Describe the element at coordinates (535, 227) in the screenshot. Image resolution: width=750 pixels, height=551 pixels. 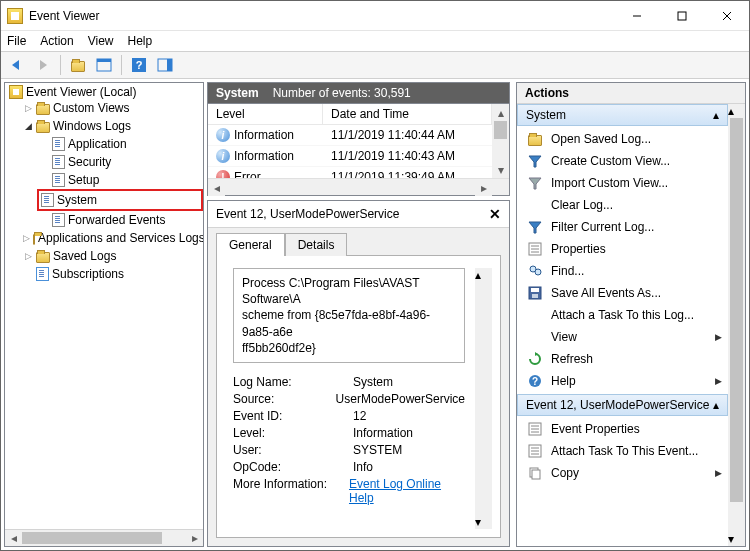
I see `filter-icon` at that location.